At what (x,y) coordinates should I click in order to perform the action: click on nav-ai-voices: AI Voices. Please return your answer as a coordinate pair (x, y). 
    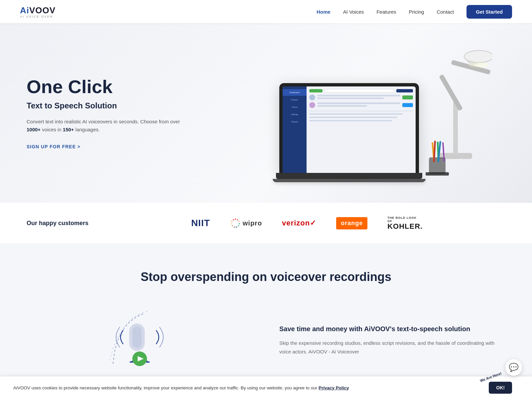
    Looking at the image, I should click on (354, 12).